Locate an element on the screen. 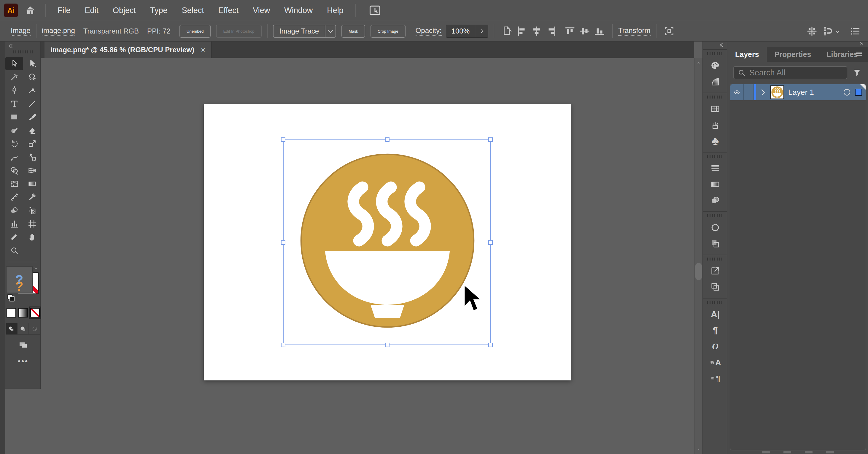 The width and height of the screenshot is (868, 454). isolate-selection-icon is located at coordinates (669, 31).